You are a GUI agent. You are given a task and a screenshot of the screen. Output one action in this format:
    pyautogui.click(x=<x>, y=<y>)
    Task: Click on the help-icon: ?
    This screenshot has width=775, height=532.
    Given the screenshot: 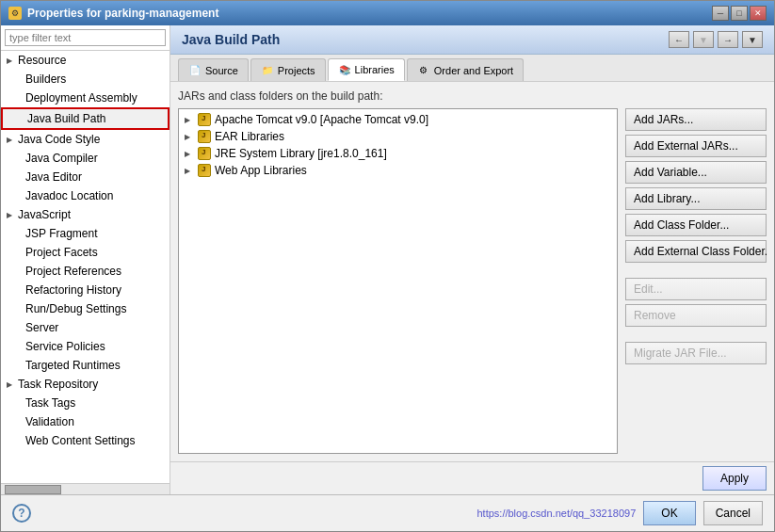 What is the action you would take?
    pyautogui.click(x=22, y=513)
    